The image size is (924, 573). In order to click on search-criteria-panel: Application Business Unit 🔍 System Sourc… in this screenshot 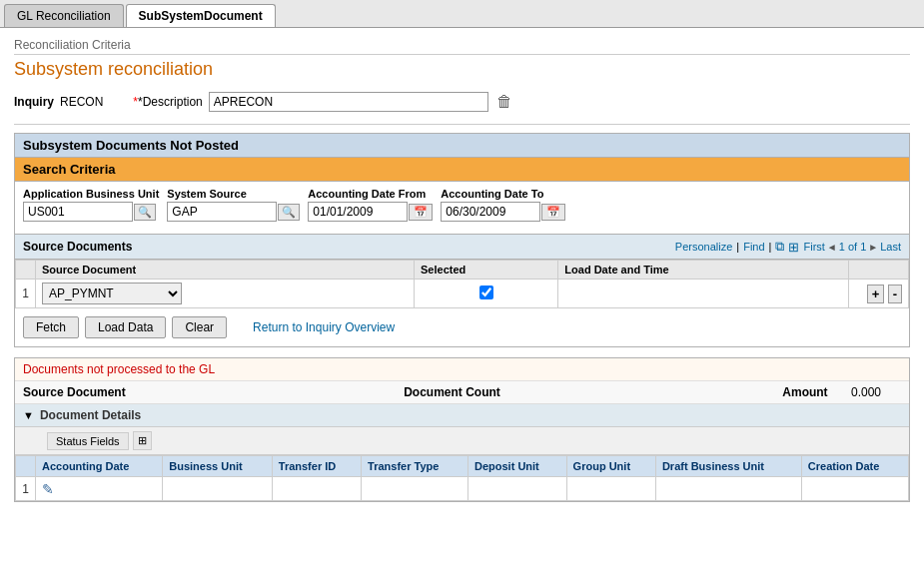, I will do `click(462, 208)`.